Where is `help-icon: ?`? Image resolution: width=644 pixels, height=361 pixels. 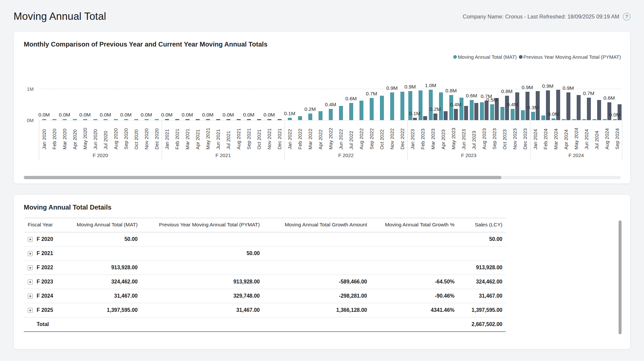
help-icon: ? is located at coordinates (627, 16).